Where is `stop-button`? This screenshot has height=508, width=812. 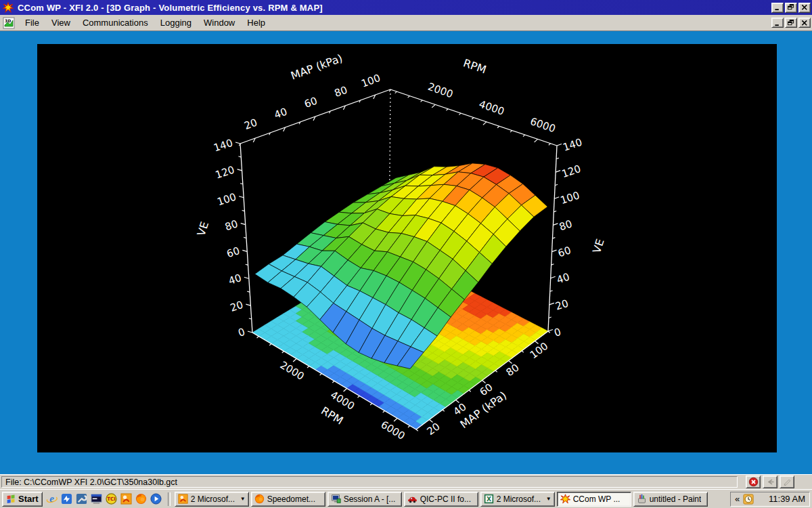 stop-button is located at coordinates (753, 482).